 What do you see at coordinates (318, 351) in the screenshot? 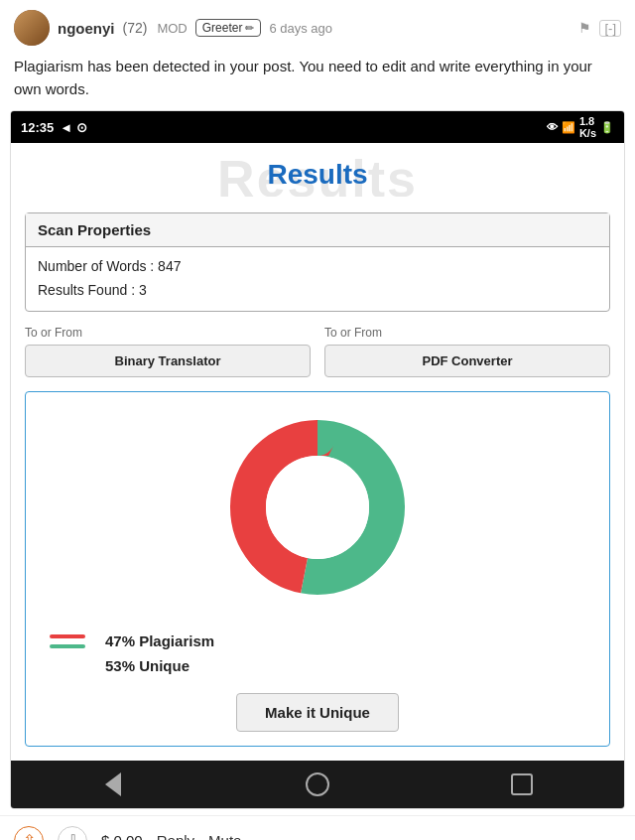
I see `tool-row: To or From Binary Translator To or From …` at bounding box center [318, 351].